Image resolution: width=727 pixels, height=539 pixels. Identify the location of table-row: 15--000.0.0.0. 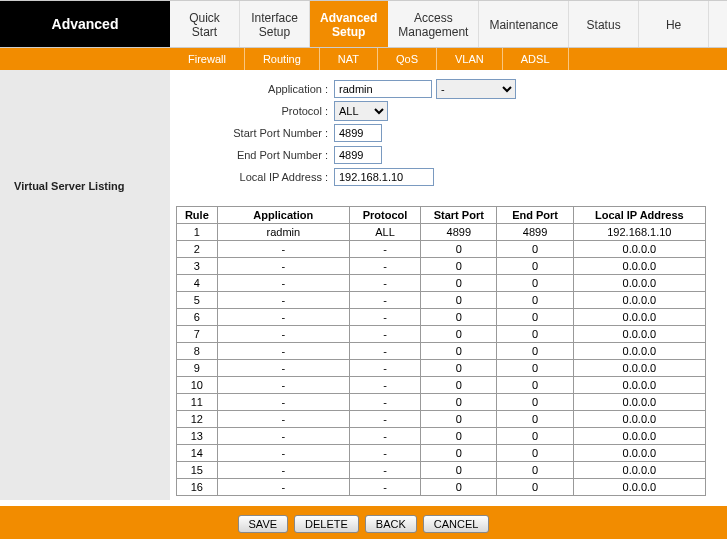
(442, 470).